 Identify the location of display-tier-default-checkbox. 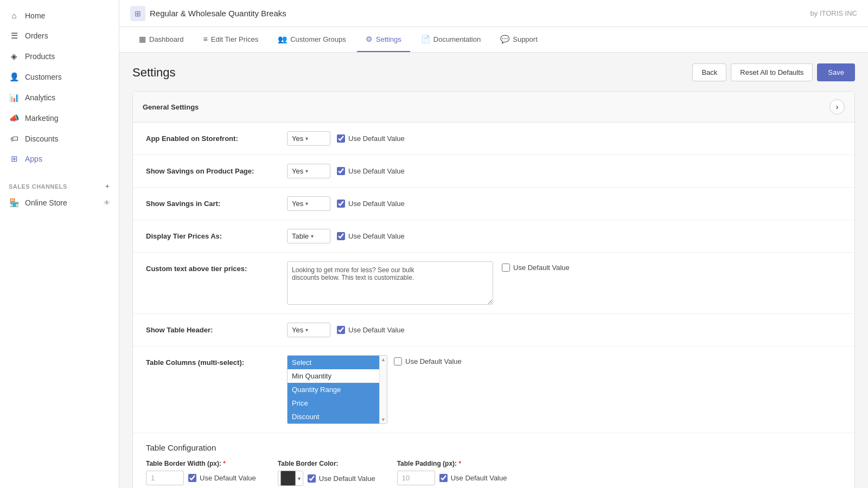
(341, 236).